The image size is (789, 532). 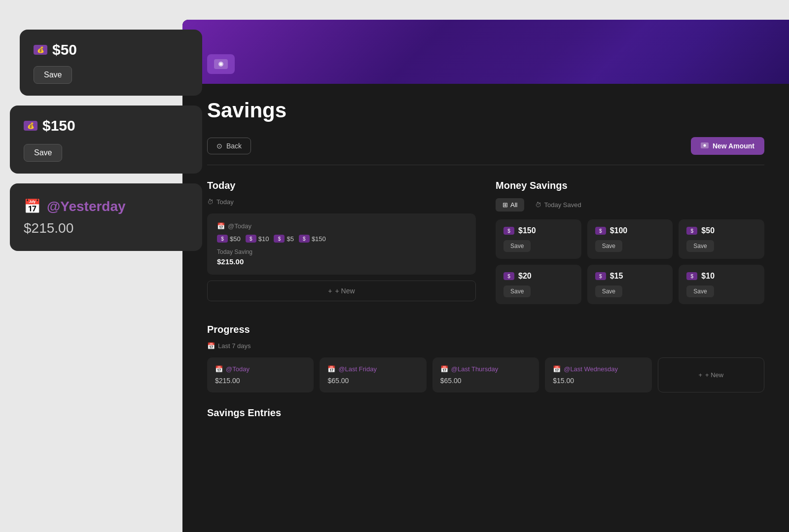 What do you see at coordinates (692, 276) in the screenshot?
I see `money-icon-g5: $` at bounding box center [692, 276].